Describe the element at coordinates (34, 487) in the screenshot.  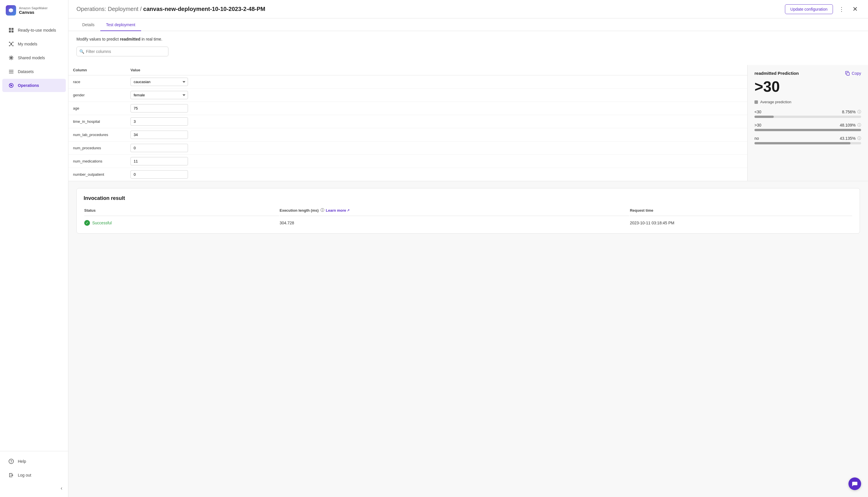
I see `sidebar-collapse: ‹` at that location.